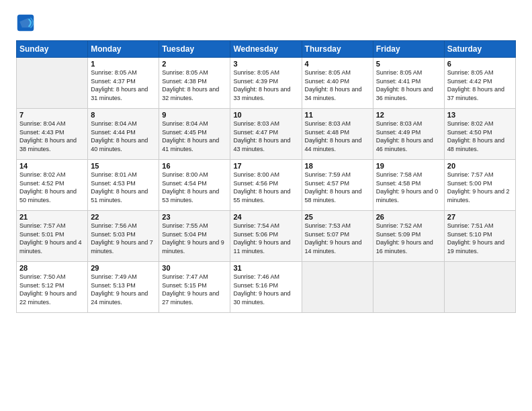 The width and height of the screenshot is (532, 411). What do you see at coordinates (266, 268) in the screenshot?
I see `day-number: 31` at bounding box center [266, 268].